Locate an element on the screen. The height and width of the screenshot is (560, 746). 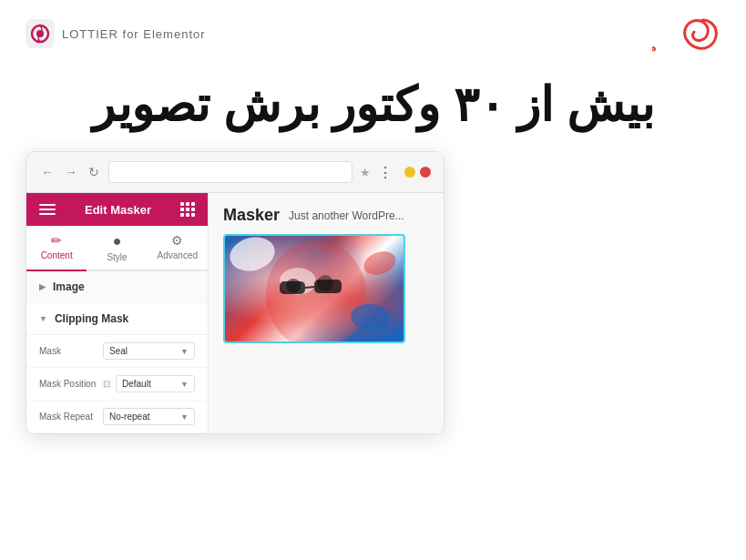
browser-menu-icon: ⋮ is located at coordinates (386, 173).